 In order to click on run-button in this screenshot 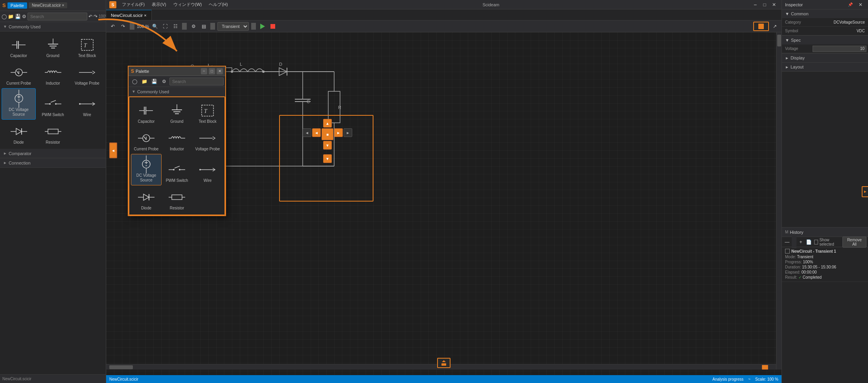, I will do `click(263, 26)`.